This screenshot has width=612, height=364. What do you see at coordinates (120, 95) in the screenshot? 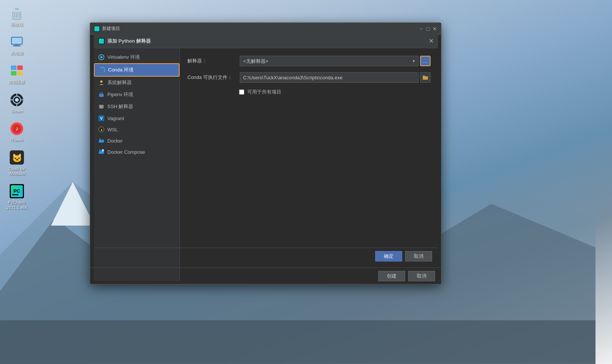
I see `pipenv-label: Pipenv 环境` at bounding box center [120, 95].